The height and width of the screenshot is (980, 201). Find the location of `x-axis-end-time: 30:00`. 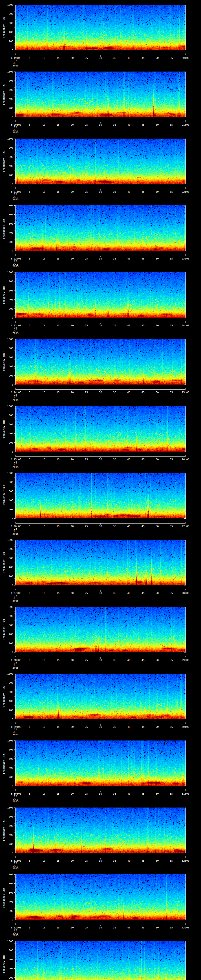

x-axis-end-time: 30:00 is located at coordinates (185, 727).